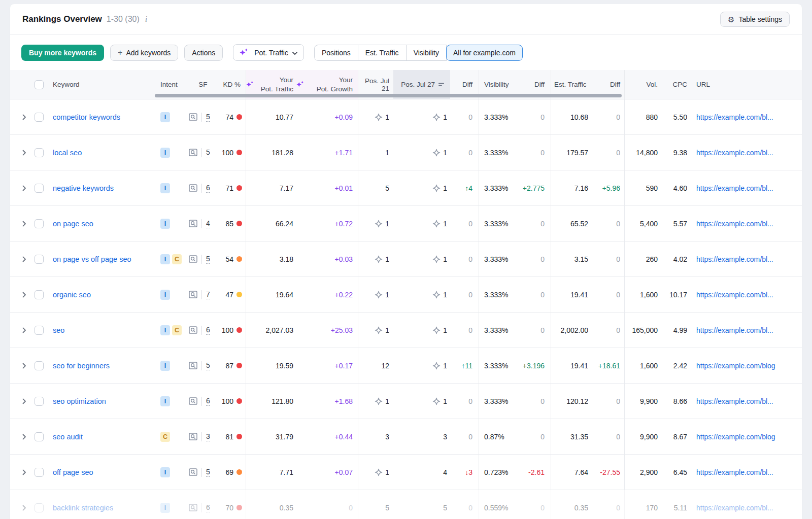 The image size is (812, 519). I want to click on tab-est-traffic: Est. Traffic, so click(382, 53).